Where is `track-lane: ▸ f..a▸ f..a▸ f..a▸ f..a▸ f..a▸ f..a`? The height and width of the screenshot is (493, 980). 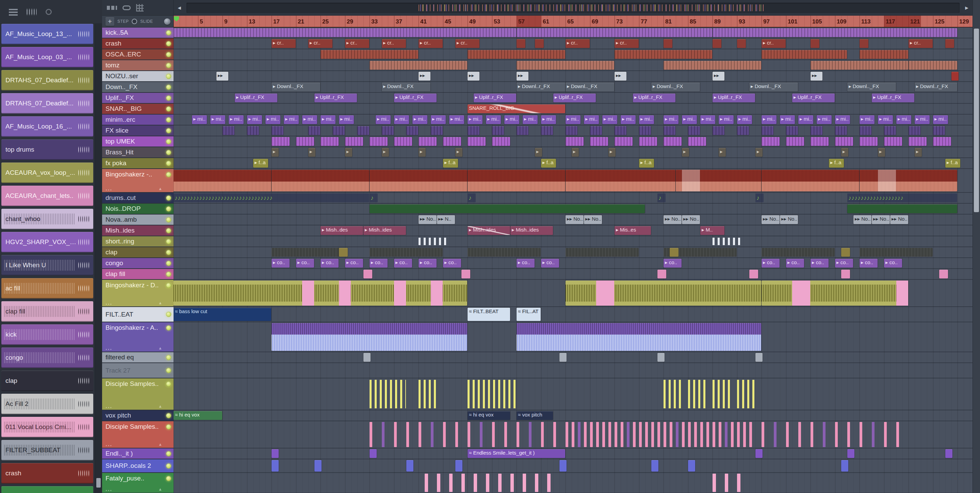 track-lane: ▸ f..a▸ f..a▸ f..a▸ f..a▸ f..a▸ f..a is located at coordinates (573, 163).